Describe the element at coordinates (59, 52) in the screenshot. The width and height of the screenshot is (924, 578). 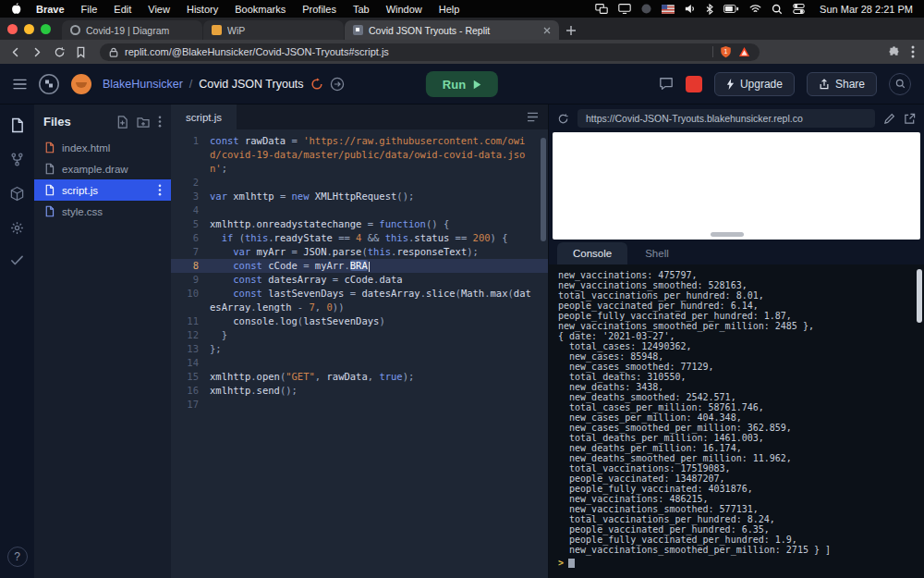
I see `reload-button` at that location.